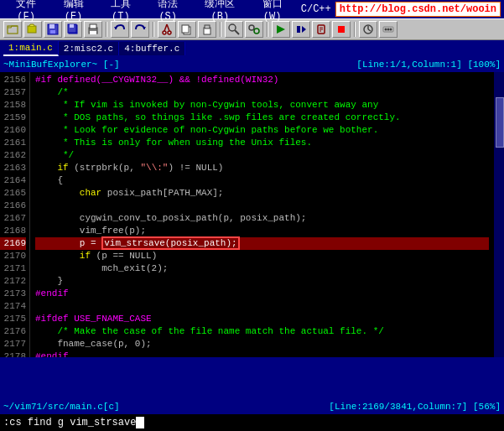  I want to click on ln-2170: 2170, so click(13, 257).